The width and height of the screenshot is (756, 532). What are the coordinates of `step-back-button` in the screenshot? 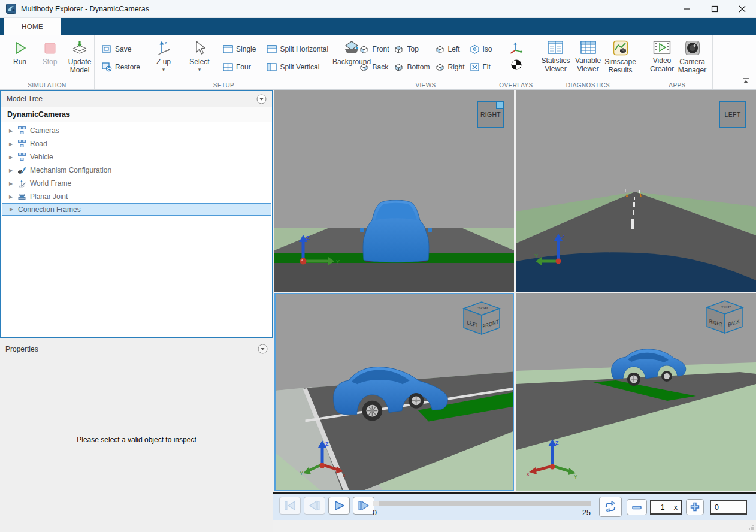 It's located at (315, 506).